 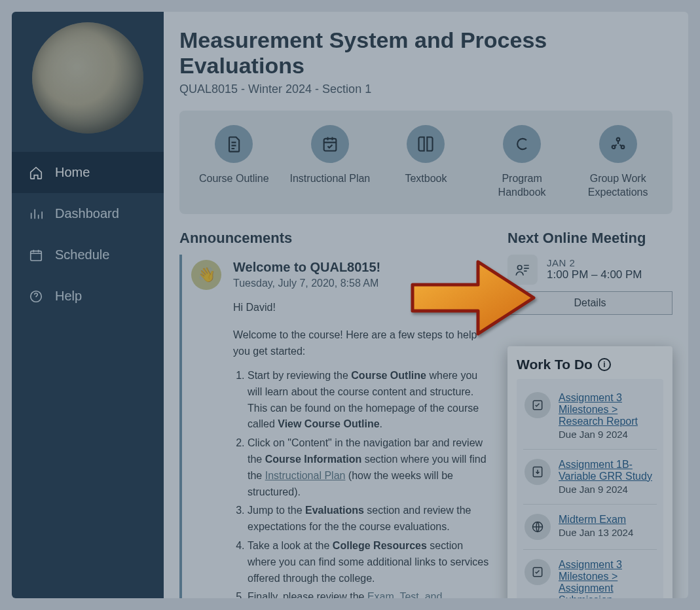 What do you see at coordinates (595, 263) in the screenshot?
I see `meeting-date: JAN 2` at bounding box center [595, 263].